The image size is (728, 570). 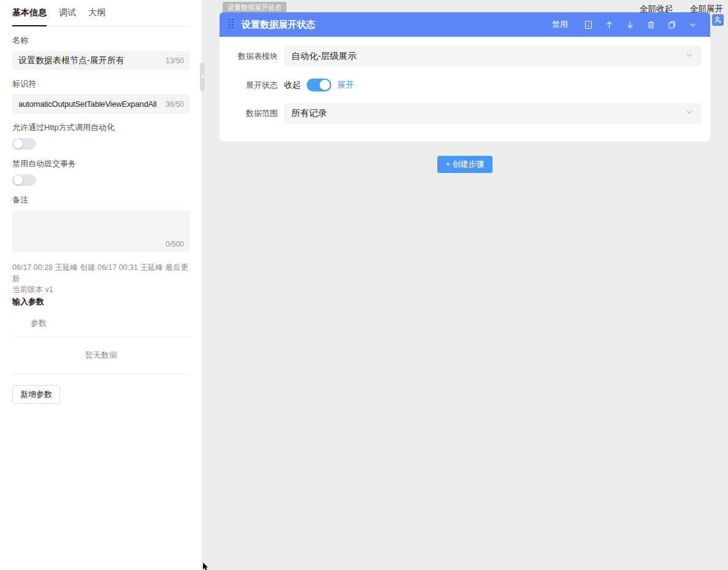 I want to click on arrow-down-icon, so click(x=630, y=25).